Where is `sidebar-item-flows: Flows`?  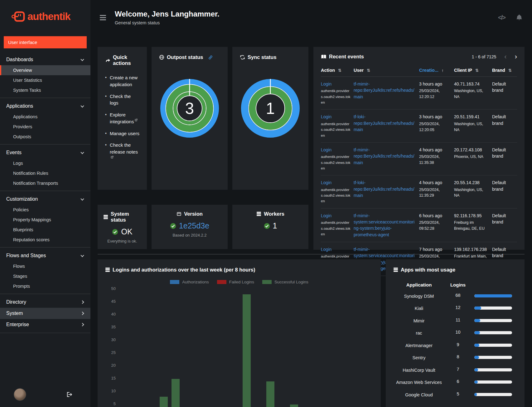 sidebar-item-flows: Flows is located at coordinates (45, 266).